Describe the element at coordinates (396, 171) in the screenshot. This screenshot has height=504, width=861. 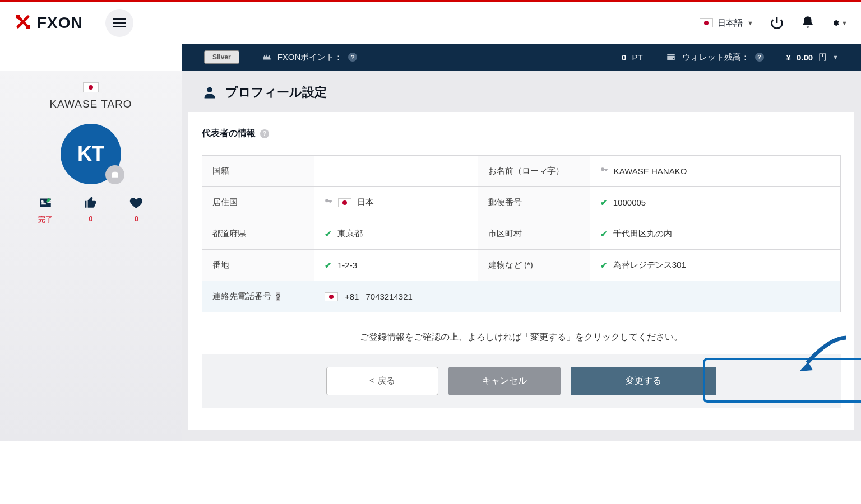
I see `field-value-cell` at that location.